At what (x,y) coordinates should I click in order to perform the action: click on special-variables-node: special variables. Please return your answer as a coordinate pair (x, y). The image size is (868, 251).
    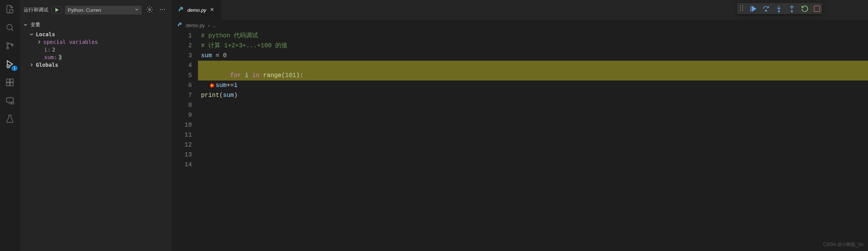
    Looking at the image, I should click on (96, 42).